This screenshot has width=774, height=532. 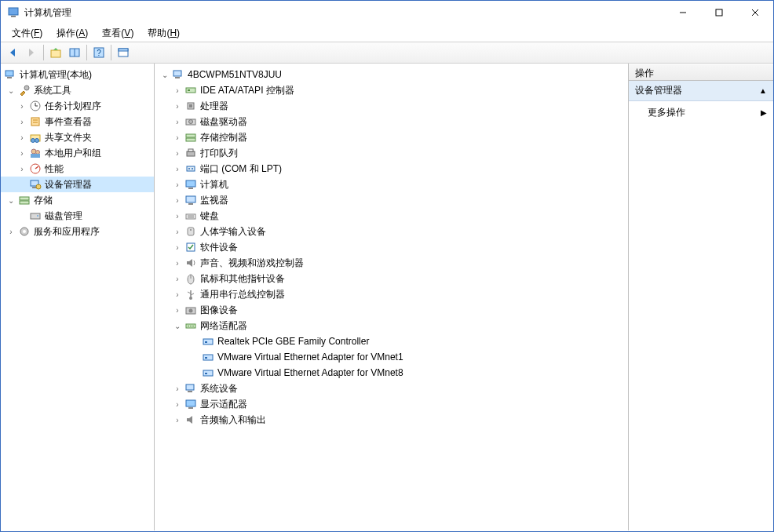 What do you see at coordinates (391, 75) in the screenshot?
I see `device-root: ⌄ 4BCWPM51NTV8JUU` at bounding box center [391, 75].